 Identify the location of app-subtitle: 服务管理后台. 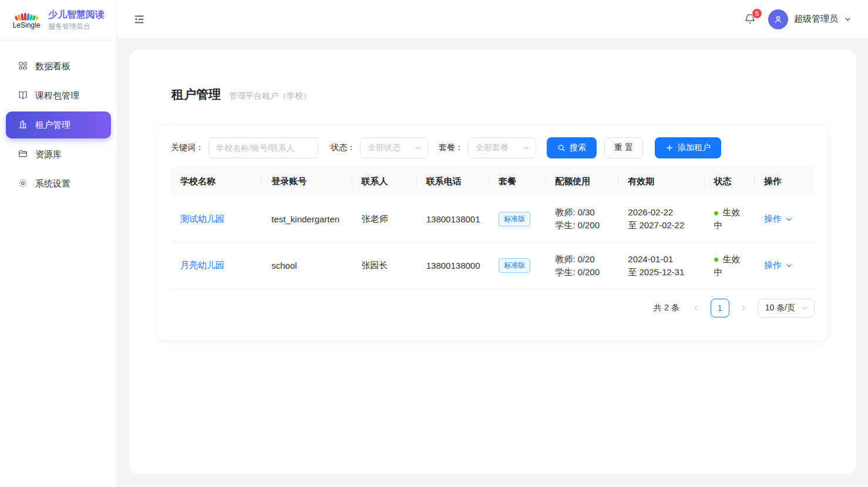
(76, 27).